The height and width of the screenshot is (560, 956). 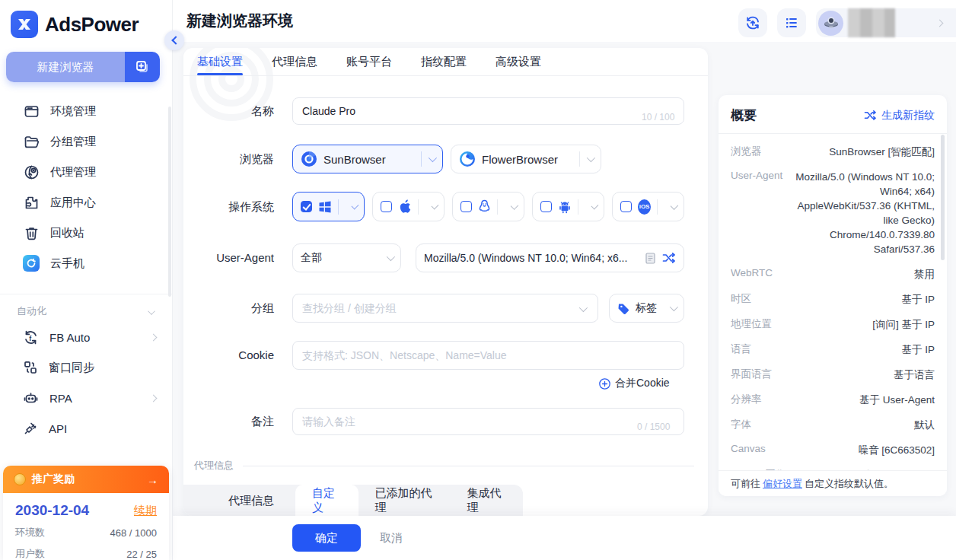 What do you see at coordinates (368, 159) in the screenshot?
I see `browser-option-sunbrowser: SunBrowser` at bounding box center [368, 159].